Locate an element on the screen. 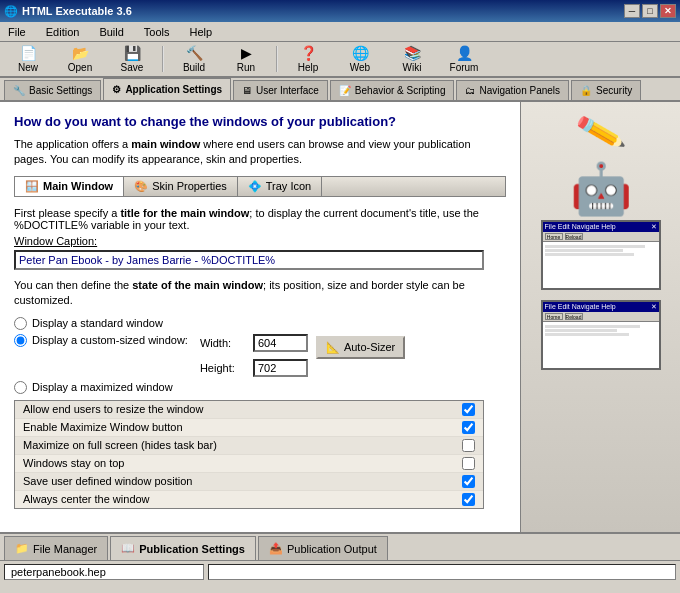 This screenshot has height=593, width=680. tab-application-settings: ⚙ Application Settings is located at coordinates (167, 89).